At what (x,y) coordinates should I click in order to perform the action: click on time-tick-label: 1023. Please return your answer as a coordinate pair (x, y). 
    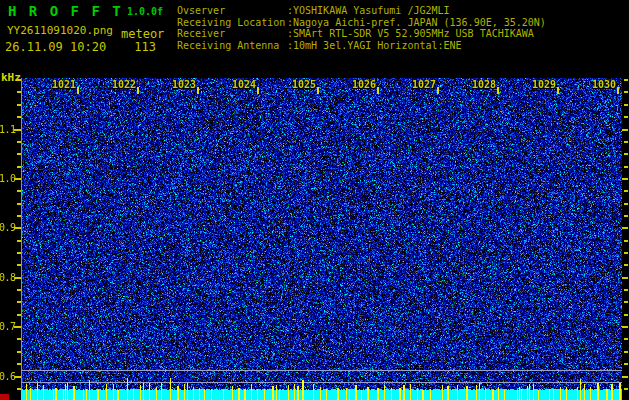
    Looking at the image, I should click on (184, 84).